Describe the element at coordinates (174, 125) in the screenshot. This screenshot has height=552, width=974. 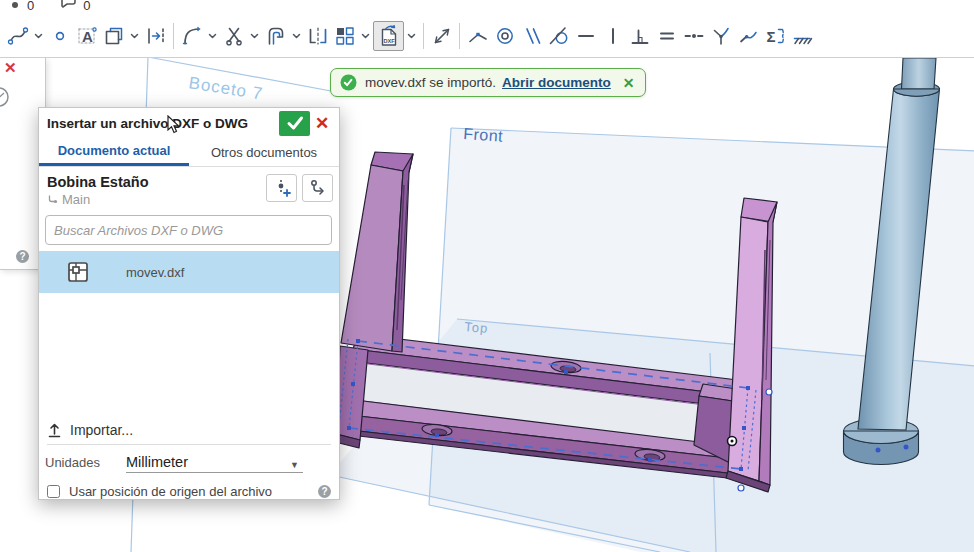
I see `mouse-cursor` at that location.